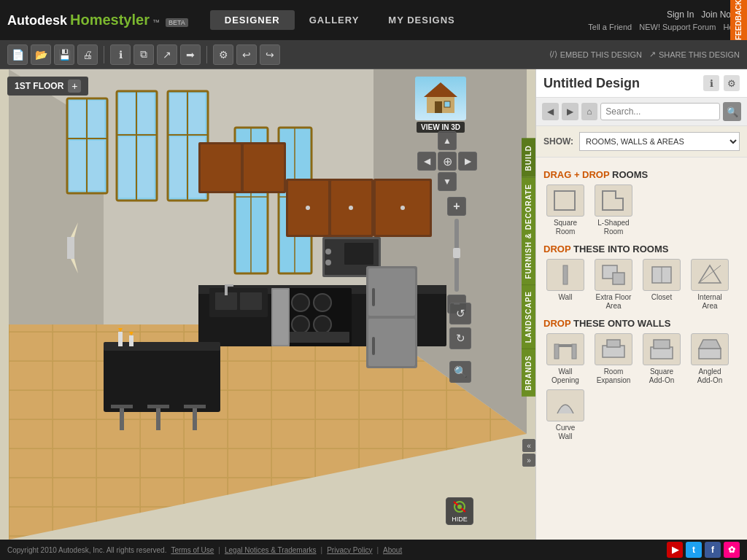 This screenshot has height=560, width=747. Describe the element at coordinates (39, 86) in the screenshot. I see `floor-label-text: 1ST FLOOR` at that location.